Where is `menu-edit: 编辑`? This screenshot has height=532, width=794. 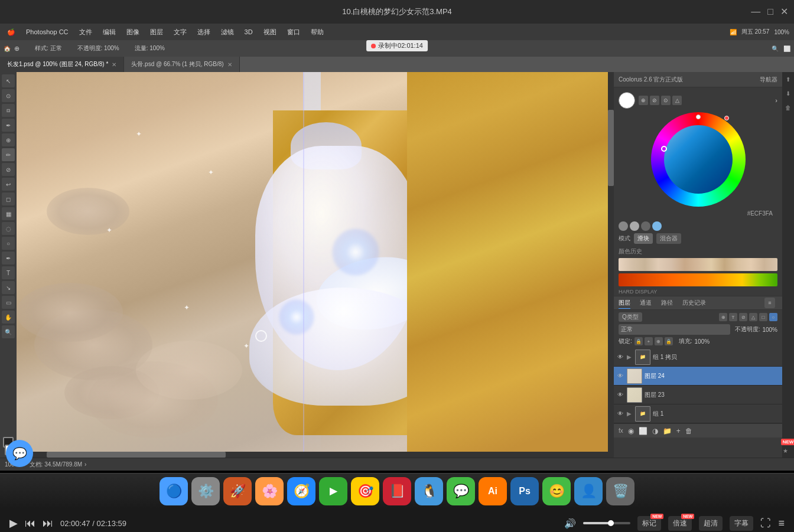
menu-edit: 编辑 is located at coordinates (109, 32).